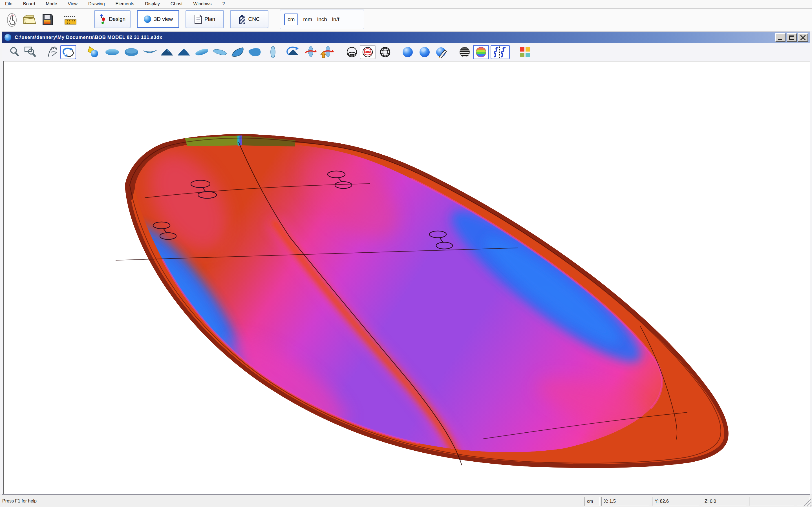 The width and height of the screenshot is (812, 507). Describe the element at coordinates (148, 19) in the screenshot. I see `sphere-3d-icon` at that location.